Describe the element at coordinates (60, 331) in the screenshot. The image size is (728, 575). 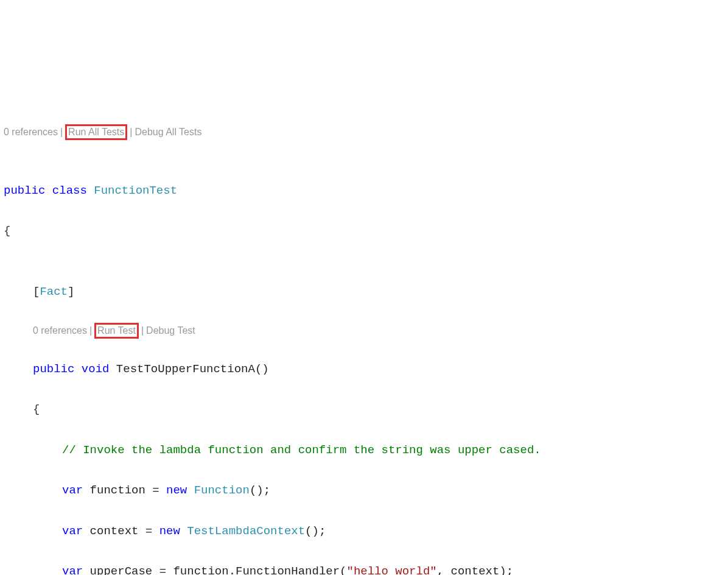
I see `method-a-references-link: 0 references` at that location.